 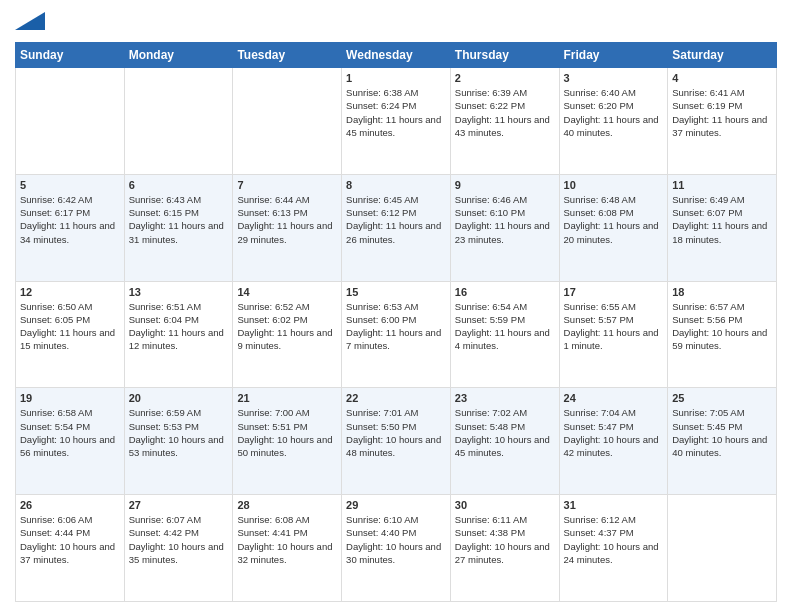 What do you see at coordinates (396, 326) in the screenshot?
I see `day-info: Sunrise: 6:53 AM Sunset: 6:00 PM Dayligh…` at bounding box center [396, 326].